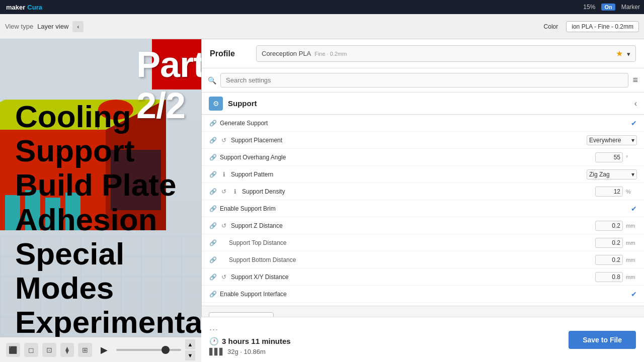  I want to click on setting-name: Support Bottom Distance, so click(406, 260).